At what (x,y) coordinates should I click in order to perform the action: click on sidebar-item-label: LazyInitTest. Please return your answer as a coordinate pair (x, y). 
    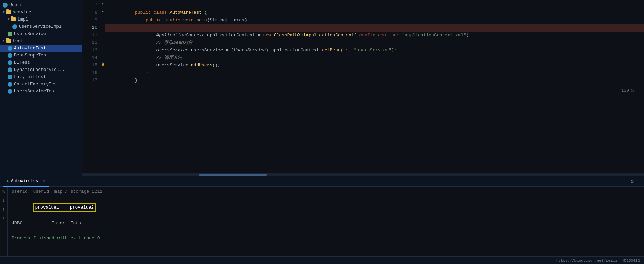
    Looking at the image, I should click on (30, 77).